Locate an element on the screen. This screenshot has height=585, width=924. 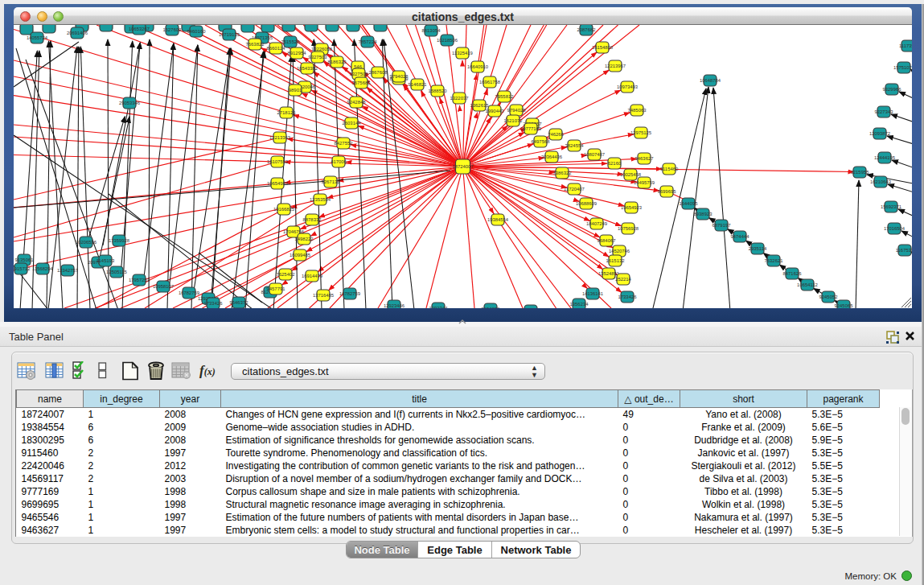
svg-text: 10973493 is located at coordinates (627, 87).